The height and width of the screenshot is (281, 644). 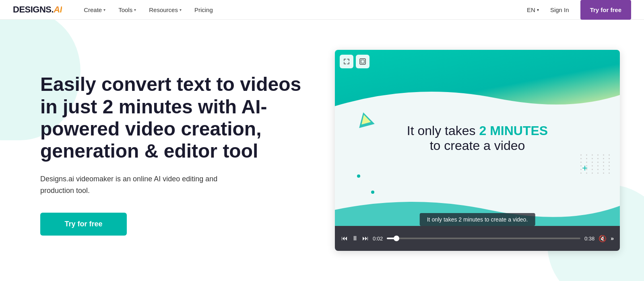 I want to click on video-text-minutes-highlight: 2 MINUTES, so click(x=514, y=131).